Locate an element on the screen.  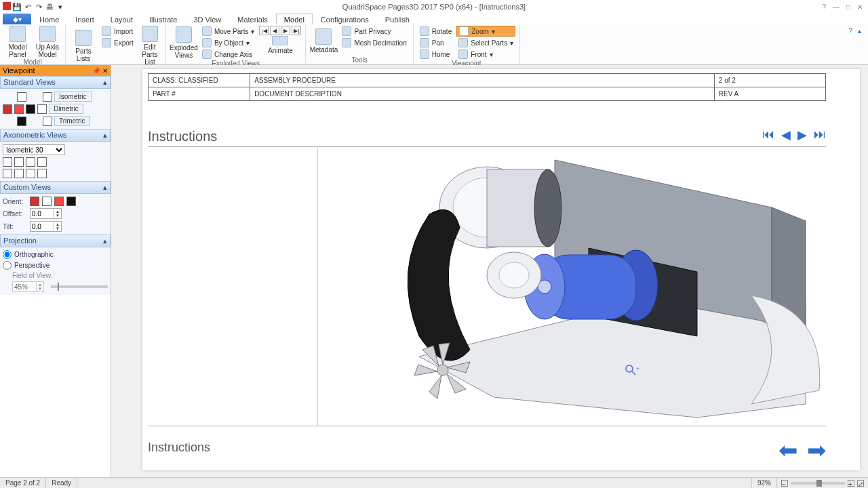
select-parts-button: Select Parts ▾ is located at coordinates (486, 43).